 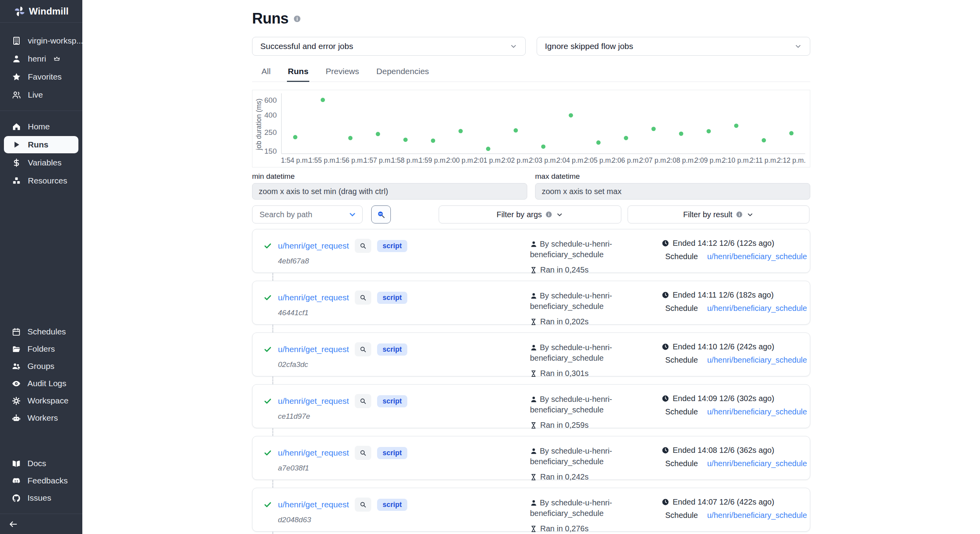 What do you see at coordinates (673, 186) in the screenshot?
I see `max-datetime-group: max datetime` at bounding box center [673, 186].